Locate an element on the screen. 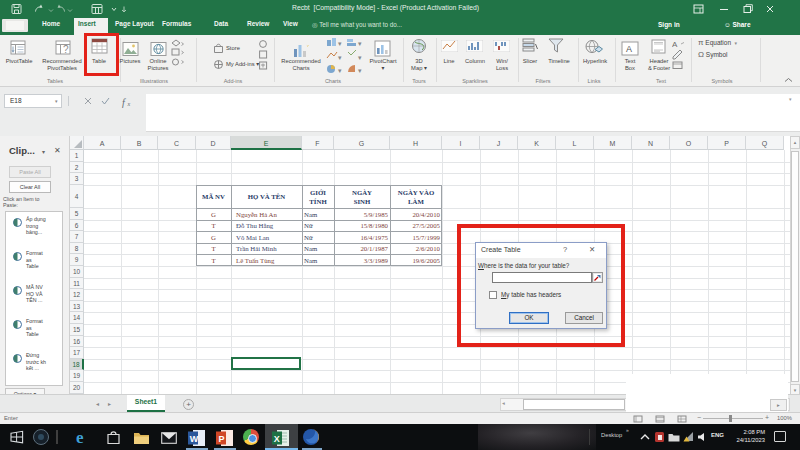  svg-text: X is located at coordinates (277, 439).